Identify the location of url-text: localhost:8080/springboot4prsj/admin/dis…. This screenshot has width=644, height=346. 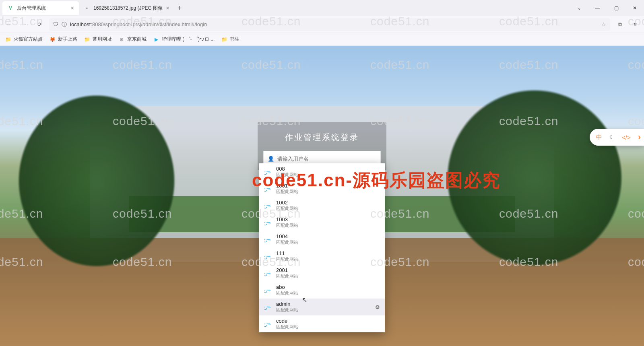
(138, 24).